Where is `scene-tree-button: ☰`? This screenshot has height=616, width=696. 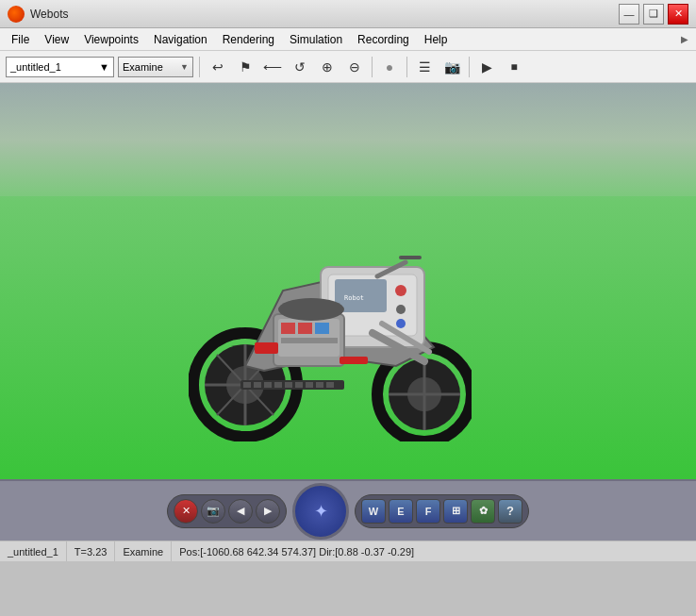 scene-tree-button: ☰ is located at coordinates (424, 67).